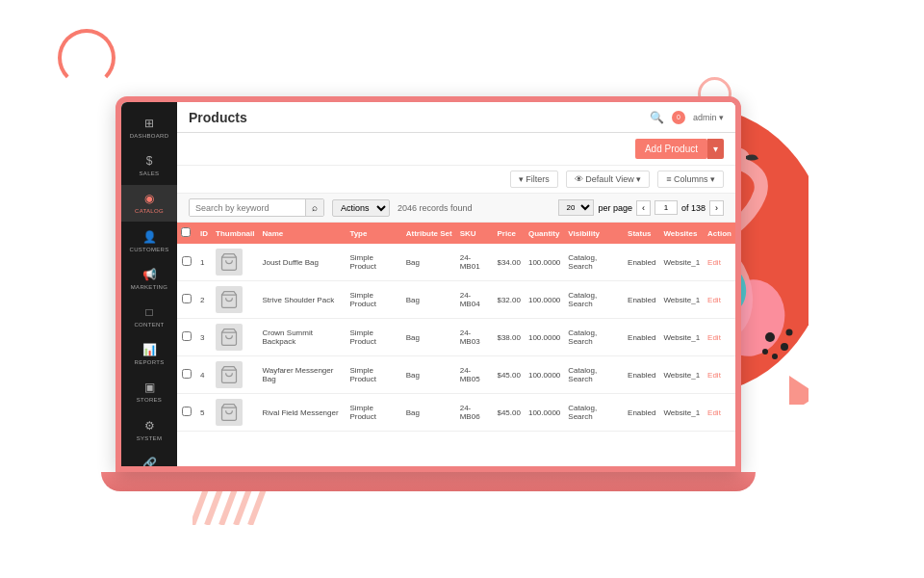  I want to click on columns-label: ≡ Columns ▾, so click(691, 179).